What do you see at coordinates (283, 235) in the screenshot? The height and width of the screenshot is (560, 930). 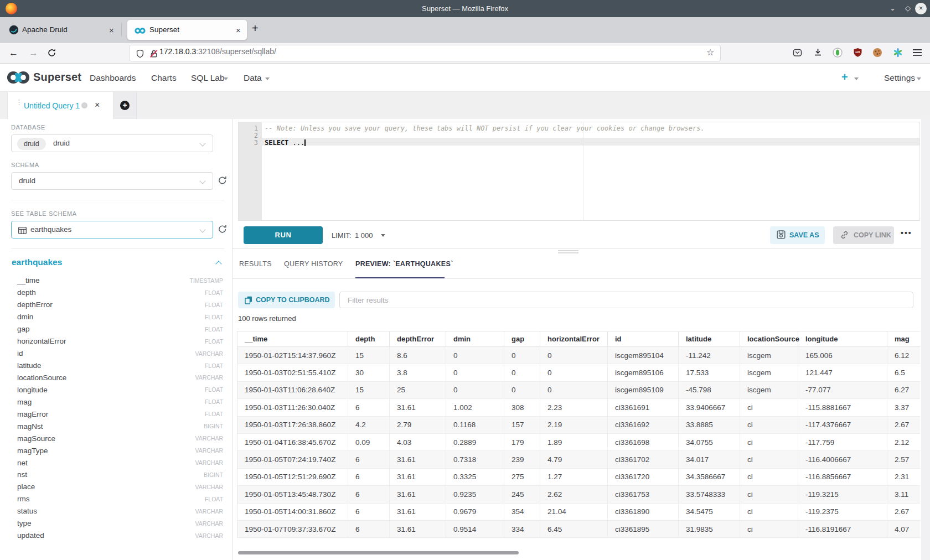 I see `run-button: RUN` at bounding box center [283, 235].